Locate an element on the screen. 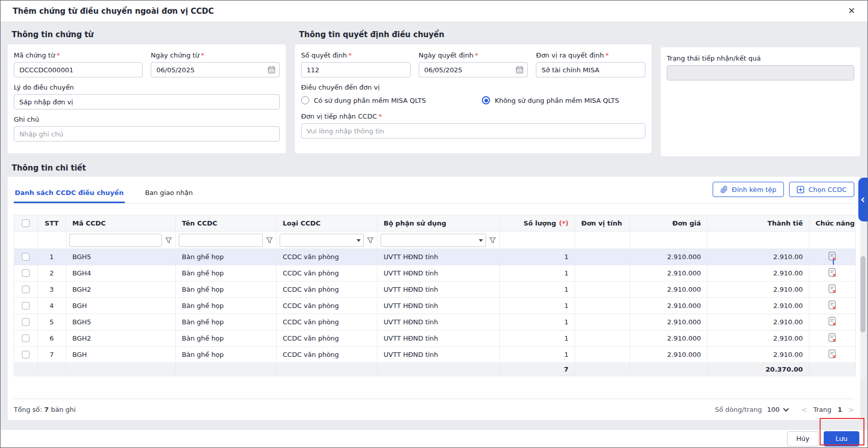  filter-ma-ccdc-input is located at coordinates (116, 240).